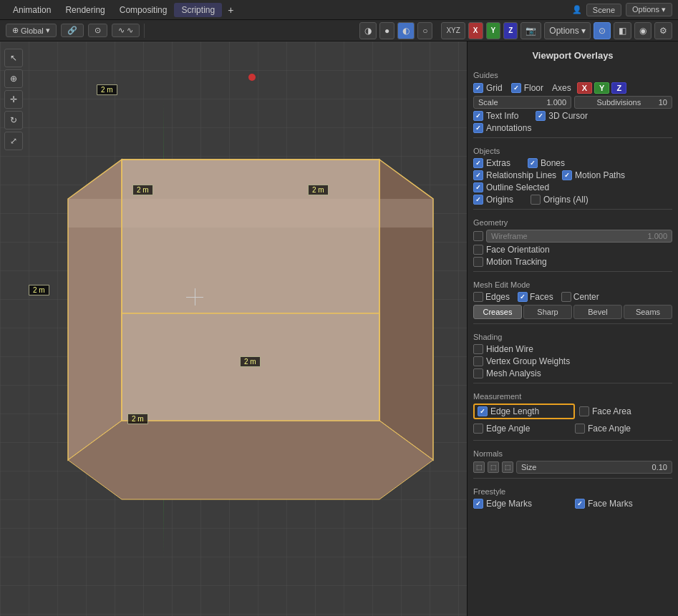 The image size is (678, 616). Describe the element at coordinates (452, 31) in the screenshot. I see `gizmo-button: XYZ` at that location.